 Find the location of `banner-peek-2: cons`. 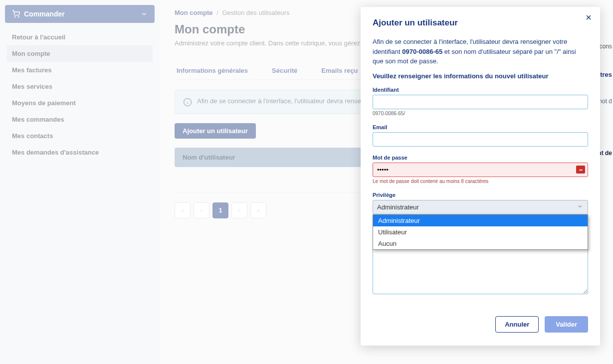

banner-peek-2: cons is located at coordinates (606, 46).